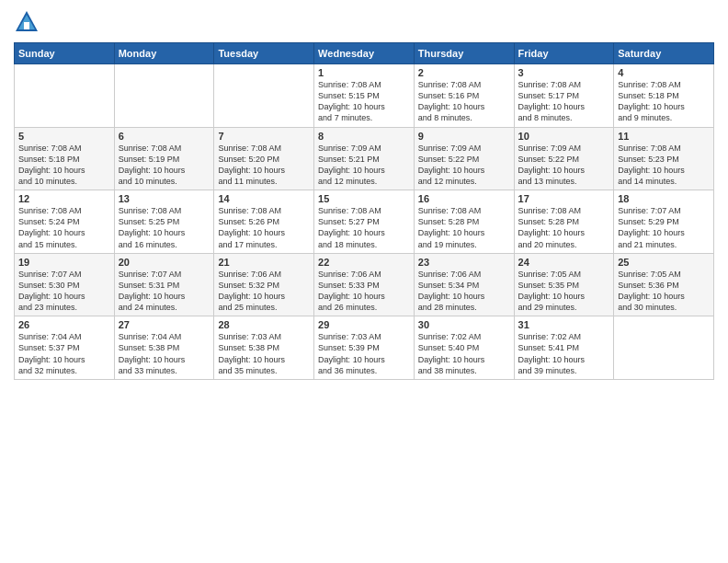 This screenshot has height=563, width=728. Describe the element at coordinates (364, 222) in the screenshot. I see `day-info-line: Sunset: 5:27 PM` at that location.